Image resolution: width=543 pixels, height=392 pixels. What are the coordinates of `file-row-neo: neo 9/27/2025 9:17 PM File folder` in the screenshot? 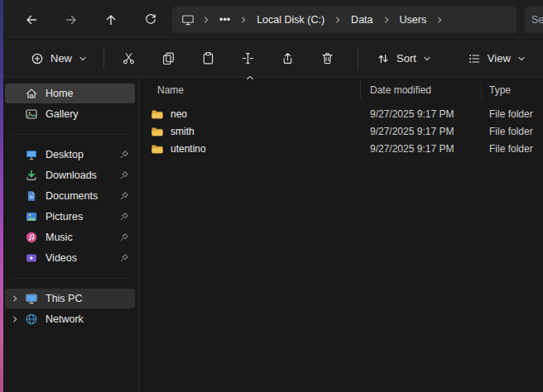 It's located at (341, 114).